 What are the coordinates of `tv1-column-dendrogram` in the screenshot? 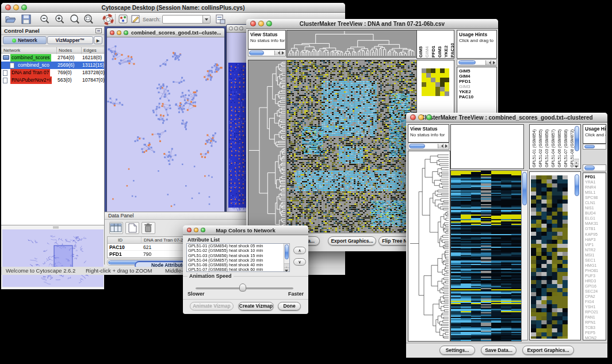 It's located at (352, 44).